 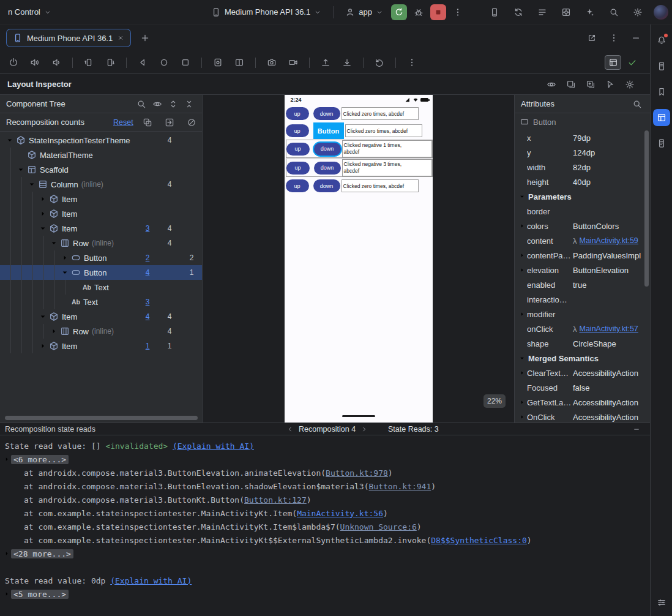 What do you see at coordinates (583, 402) in the screenshot?
I see `attr-row-gettextla-: GetTextLa…AccessibilityAction` at bounding box center [583, 402].